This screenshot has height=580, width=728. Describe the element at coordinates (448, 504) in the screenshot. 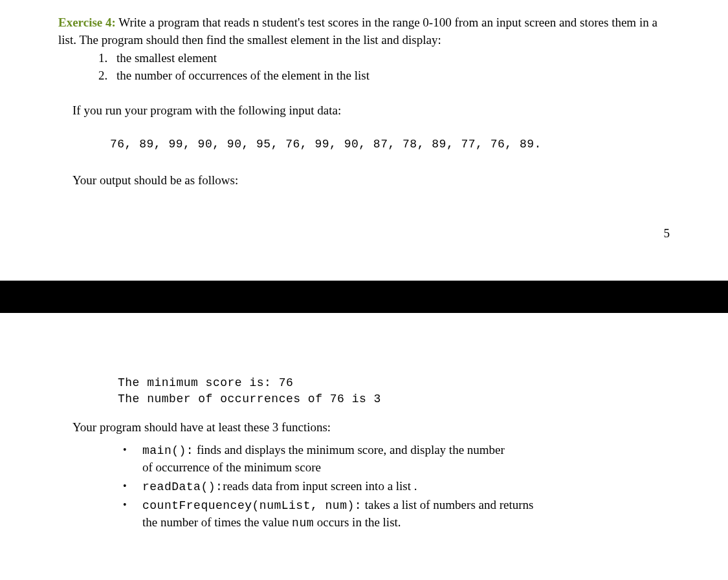

I see `function-desc: takes a list of numbers and returns` at that location.